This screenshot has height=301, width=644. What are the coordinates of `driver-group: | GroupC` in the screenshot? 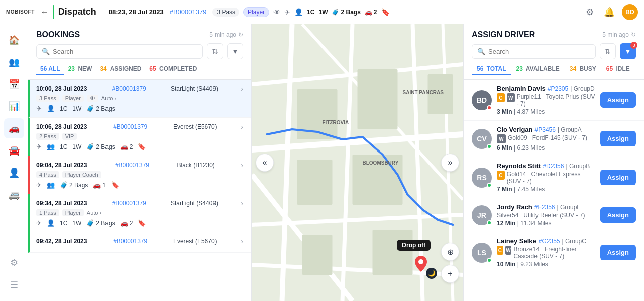 It's located at (574, 241).